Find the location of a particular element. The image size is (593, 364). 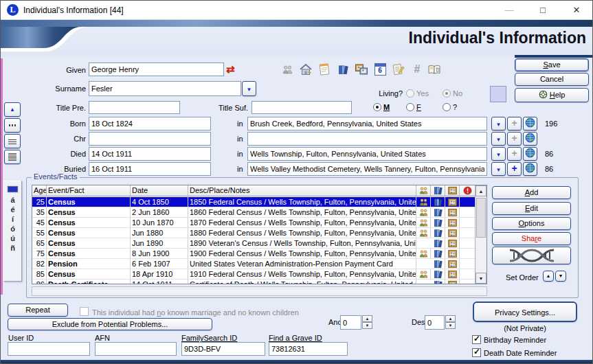

scroll-up-arrow: ▲ is located at coordinates (481, 191).